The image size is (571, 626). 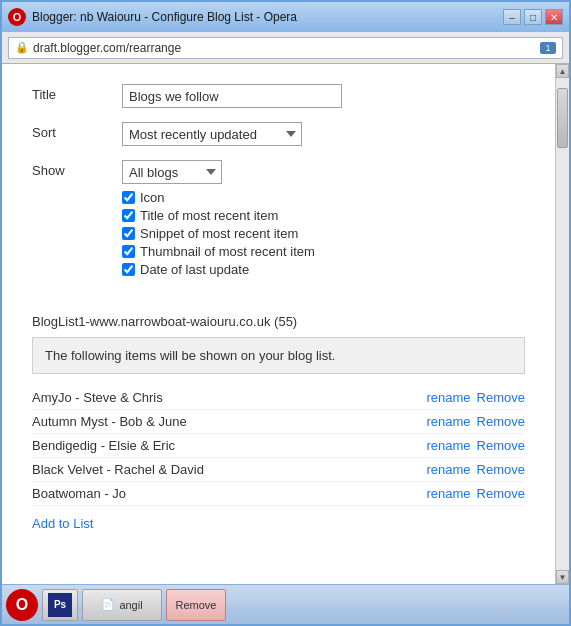 What do you see at coordinates (278, 96) in the screenshot?
I see `title-row: Title` at bounding box center [278, 96].